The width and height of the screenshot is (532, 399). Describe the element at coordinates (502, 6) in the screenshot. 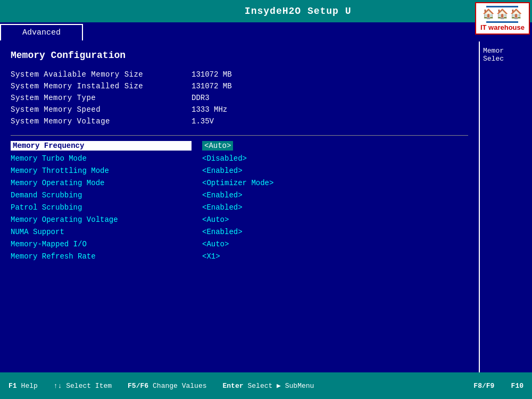

I see `logo-line-top` at that location.